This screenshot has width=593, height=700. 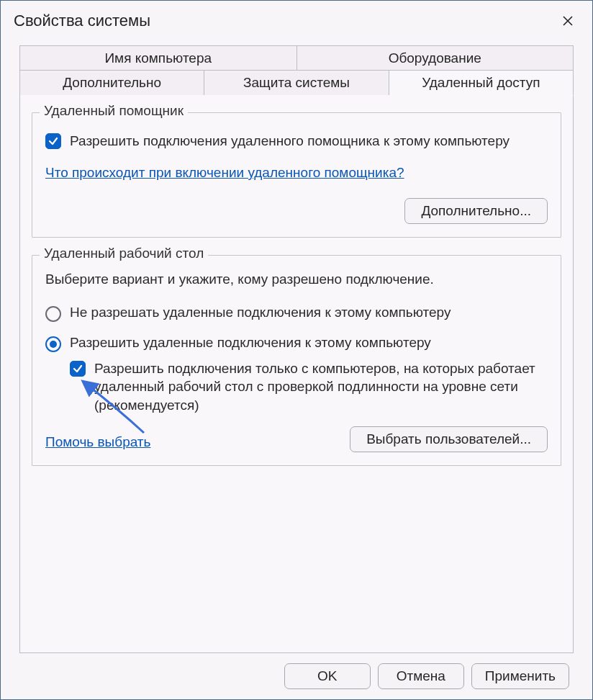 I want to click on group-remote-assistant-legend: Удаленный помощник, so click(x=114, y=111).